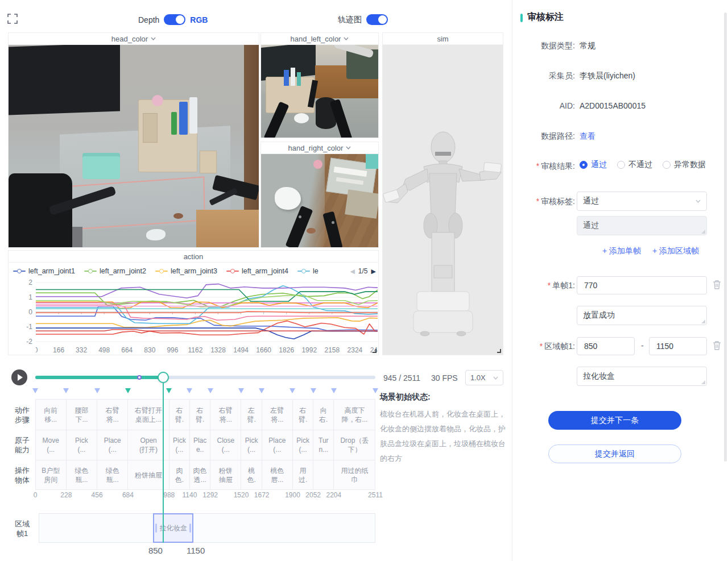 This screenshot has height=561, width=728. Describe the element at coordinates (173, 528) in the screenshot. I see `region-segment: 拉化妆盒` at that location.